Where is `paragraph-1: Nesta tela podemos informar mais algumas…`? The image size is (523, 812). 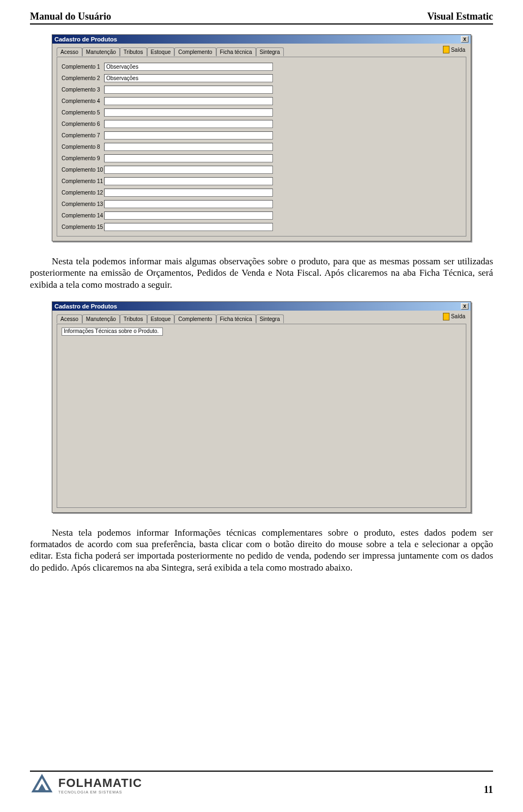 paragraph-1: Nesta tela podemos informar mais algumas… is located at coordinates (262, 273).